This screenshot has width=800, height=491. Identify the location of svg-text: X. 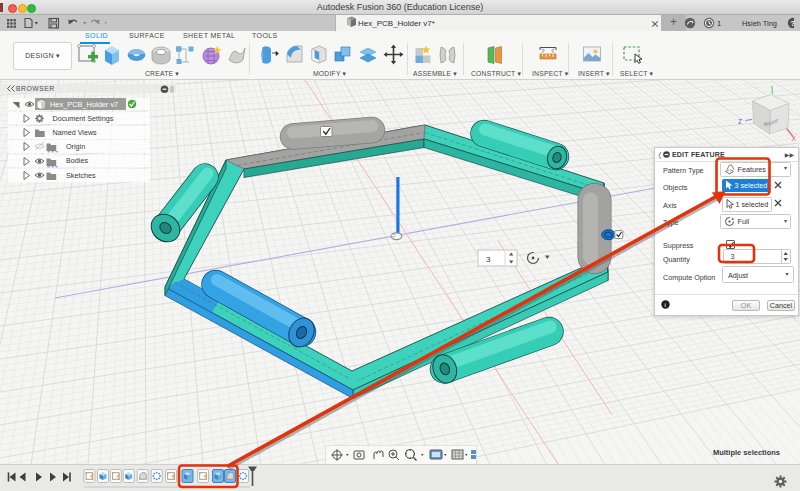
(794, 138).